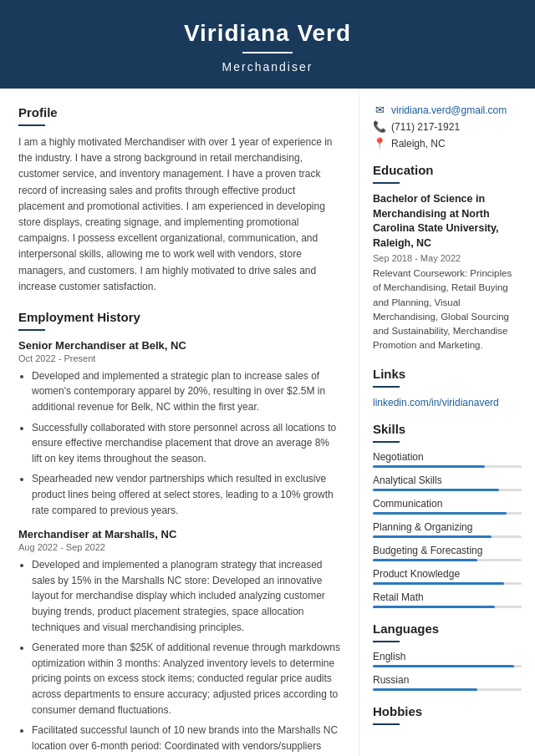  What do you see at coordinates (425, 127) in the screenshot?
I see `phone-text: (711) 217-1921` at bounding box center [425, 127].